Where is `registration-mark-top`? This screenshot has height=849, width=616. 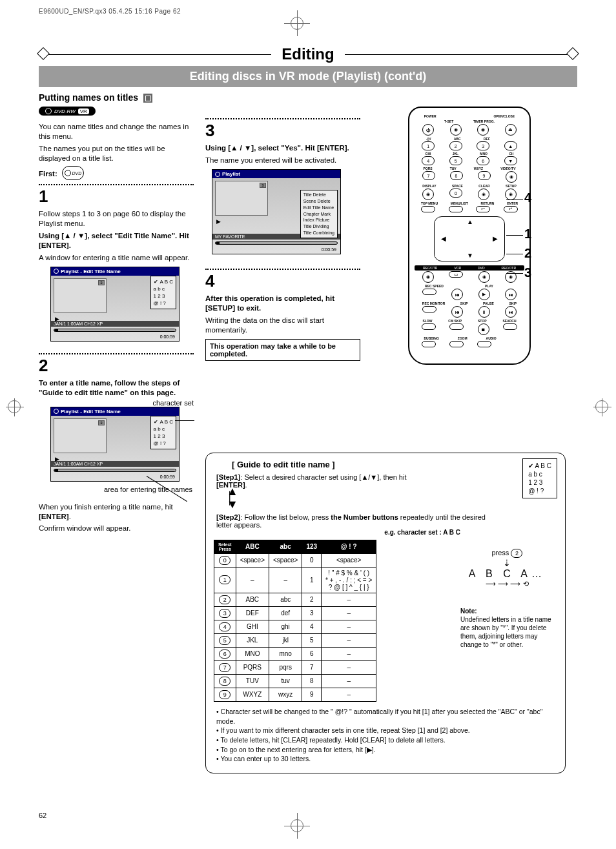
registration-mark-top is located at coordinates (297, 23).